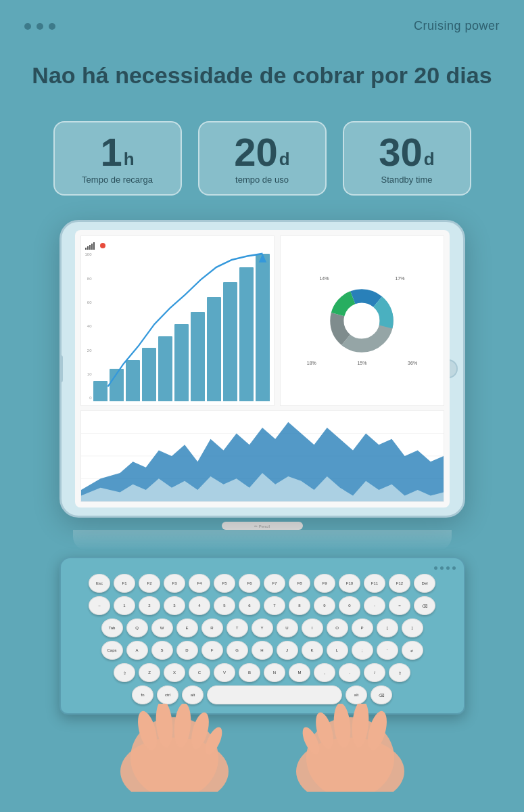 This screenshot has width=524, height=812. What do you see at coordinates (237, 628) in the screenshot?
I see `key-t: T` at bounding box center [237, 628].